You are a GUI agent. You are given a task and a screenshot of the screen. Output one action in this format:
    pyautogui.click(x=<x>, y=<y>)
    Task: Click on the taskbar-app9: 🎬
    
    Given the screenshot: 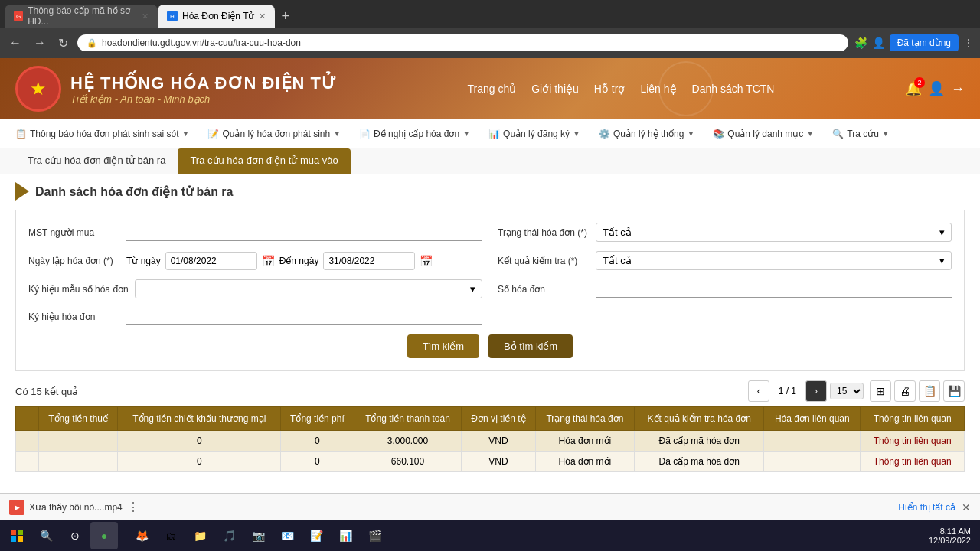 What is the action you would take?
    pyautogui.click(x=374, y=536)
    